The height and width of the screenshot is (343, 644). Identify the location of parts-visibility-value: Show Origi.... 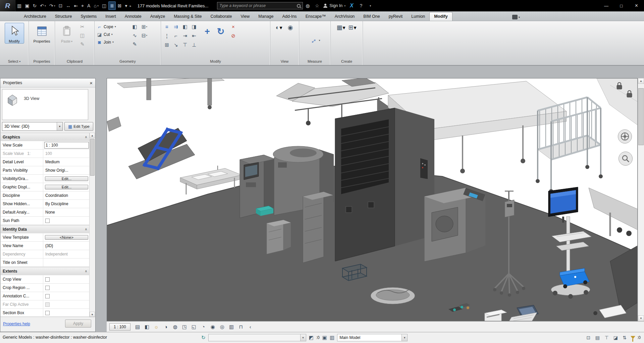
(66, 170).